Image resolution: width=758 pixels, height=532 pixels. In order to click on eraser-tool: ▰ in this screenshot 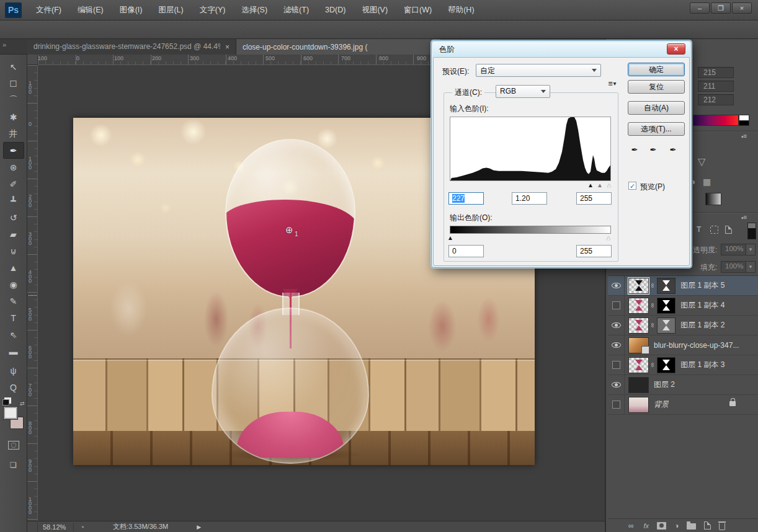, I will do `click(14, 234)`.